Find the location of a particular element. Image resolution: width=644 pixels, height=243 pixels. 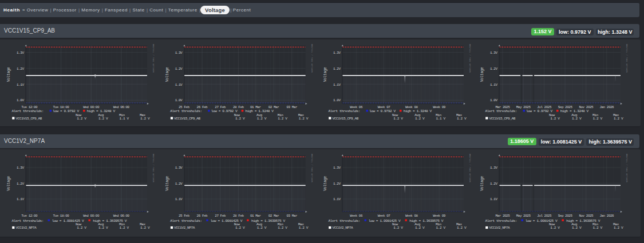

svg-text: Sep 2025 is located at coordinates (566, 107).